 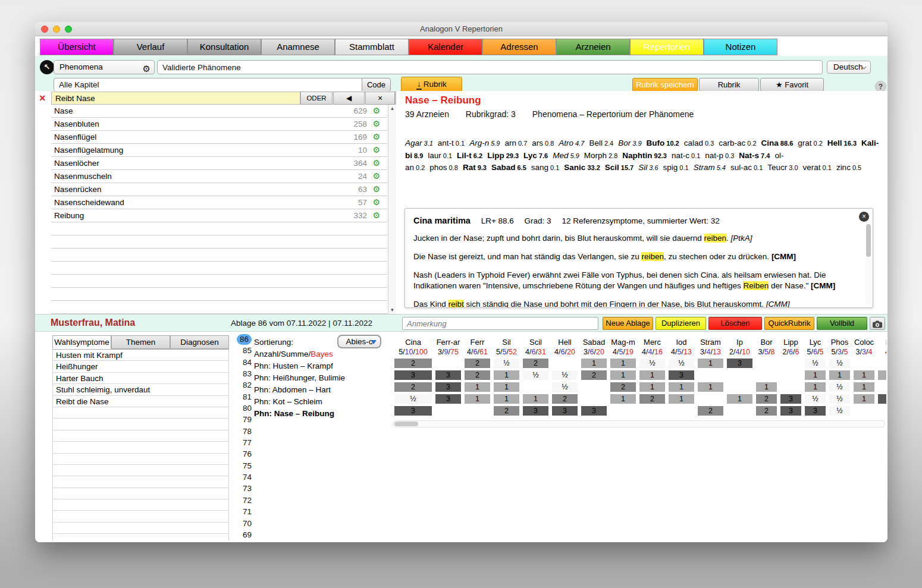 What do you see at coordinates (500, 323) in the screenshot?
I see `note-input` at bounding box center [500, 323].